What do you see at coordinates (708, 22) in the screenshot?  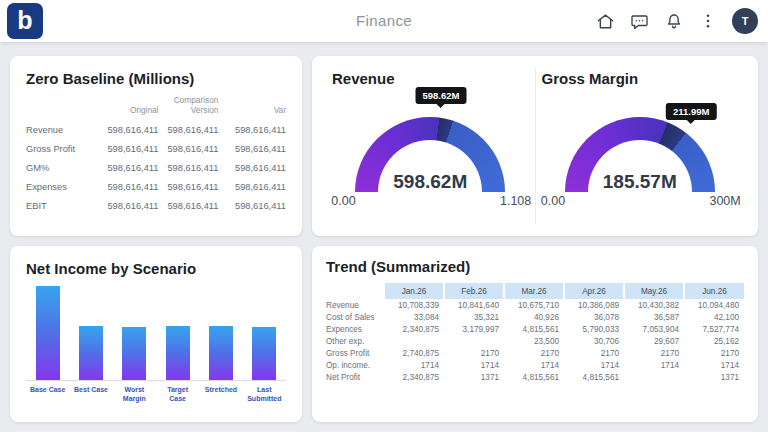 I see `kebab-menu-icon` at bounding box center [708, 22].